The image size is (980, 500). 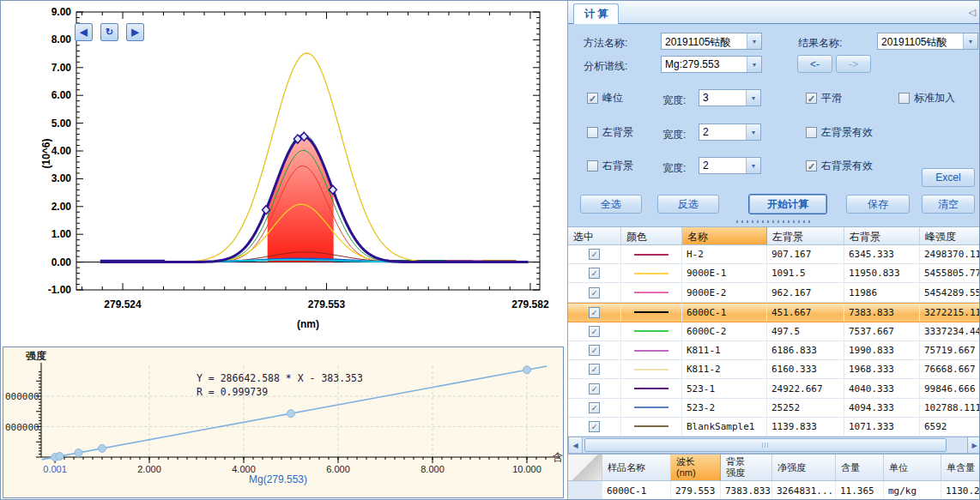 I want to click on result-column-header: 净强度, so click(x=804, y=468).